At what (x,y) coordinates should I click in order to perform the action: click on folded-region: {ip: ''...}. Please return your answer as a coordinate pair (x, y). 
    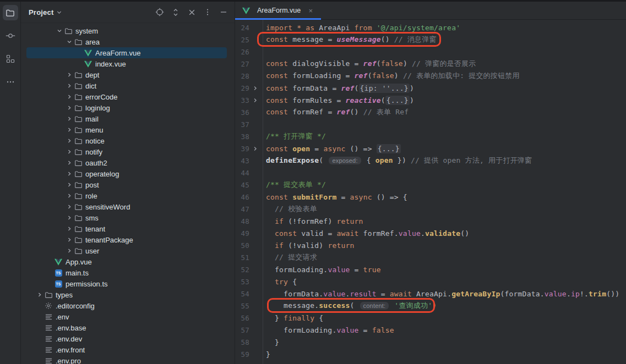
    Looking at the image, I should click on (384, 88).